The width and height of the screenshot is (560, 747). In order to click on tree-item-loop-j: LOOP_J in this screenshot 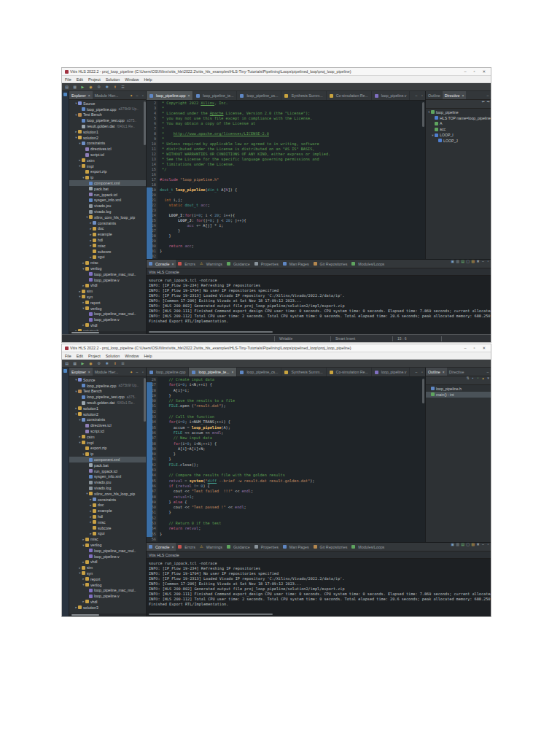, I will do `click(458, 141)`.